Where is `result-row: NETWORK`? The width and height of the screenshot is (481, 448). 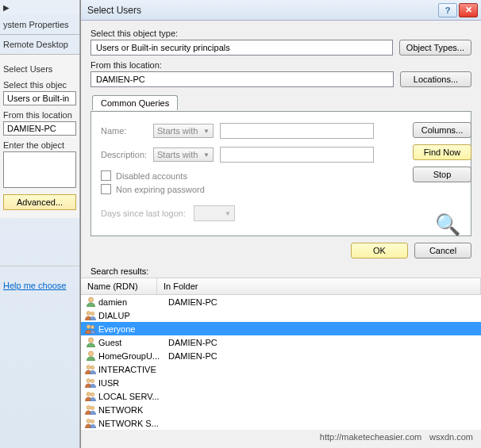 result-row: NETWORK is located at coordinates (281, 409).